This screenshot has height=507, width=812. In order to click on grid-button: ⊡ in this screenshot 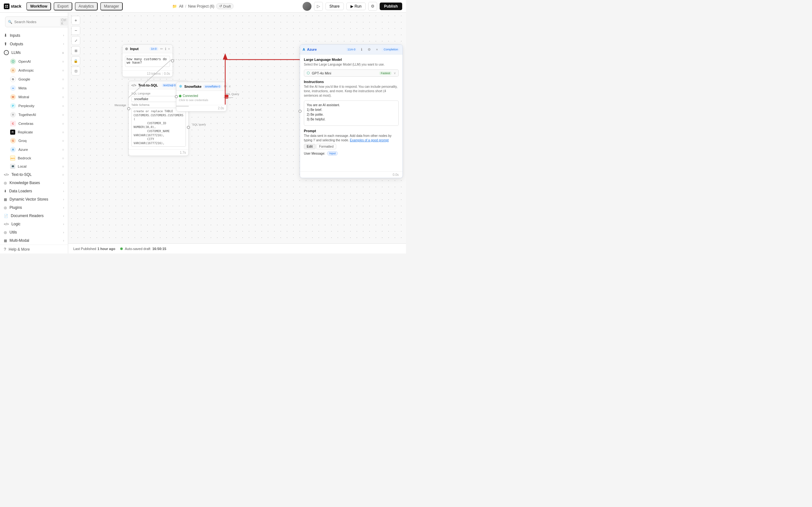, I will do `click(76, 71)`.